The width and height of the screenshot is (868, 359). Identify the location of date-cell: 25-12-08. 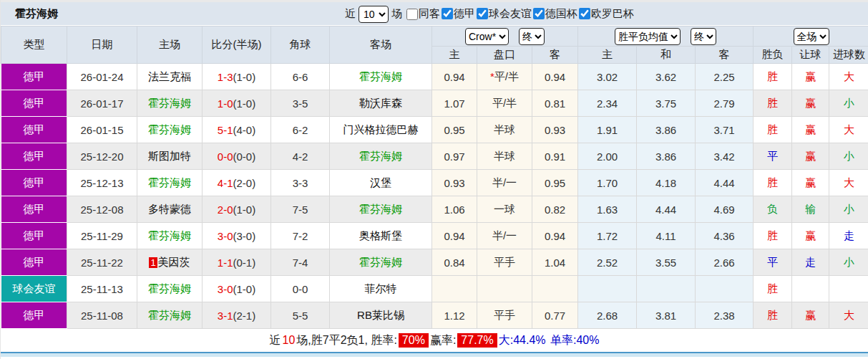
(102, 209).